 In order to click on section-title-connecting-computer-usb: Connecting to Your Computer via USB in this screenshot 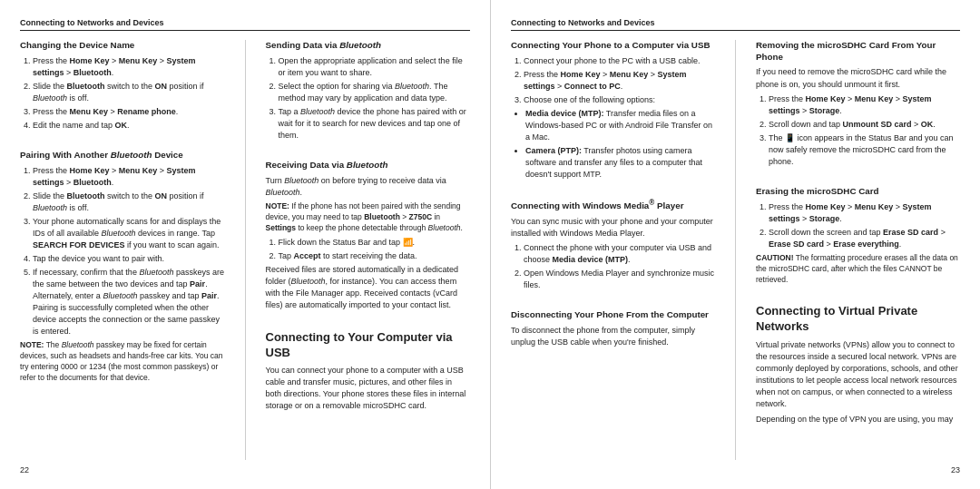, I will do `click(368, 346)`.